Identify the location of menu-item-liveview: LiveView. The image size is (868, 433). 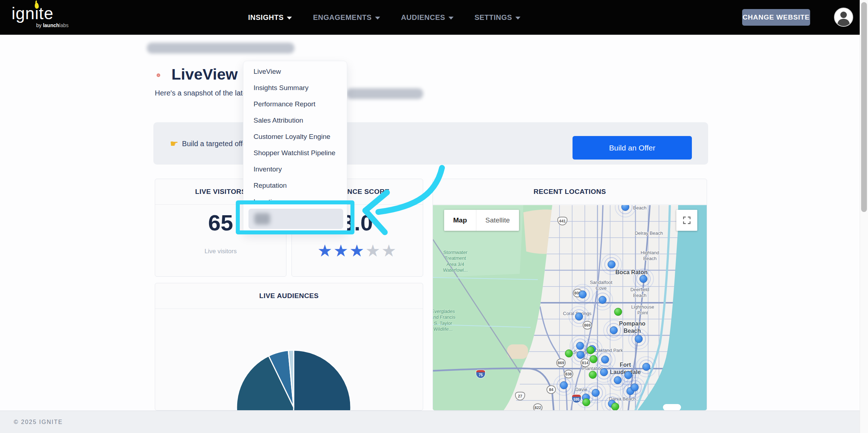
(295, 72).